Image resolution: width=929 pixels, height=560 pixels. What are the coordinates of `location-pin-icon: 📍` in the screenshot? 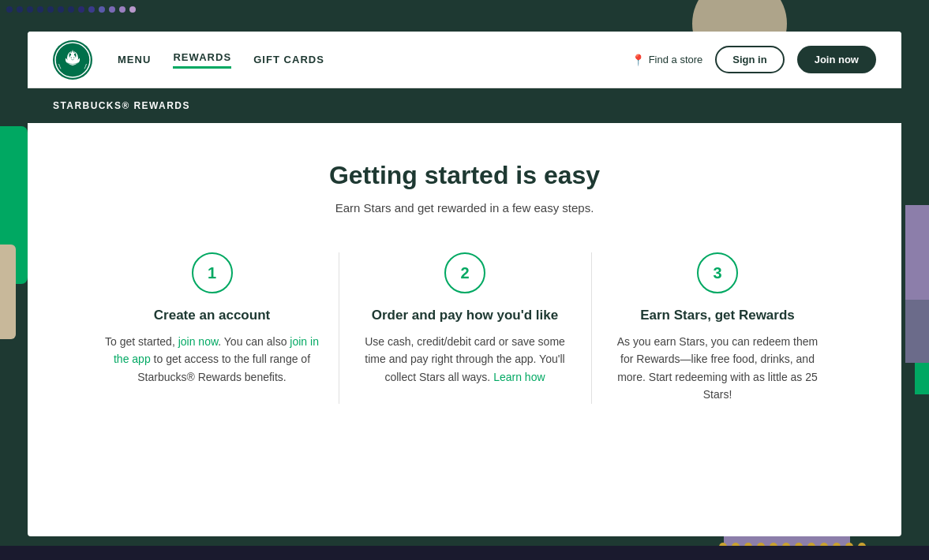 It's located at (638, 60).